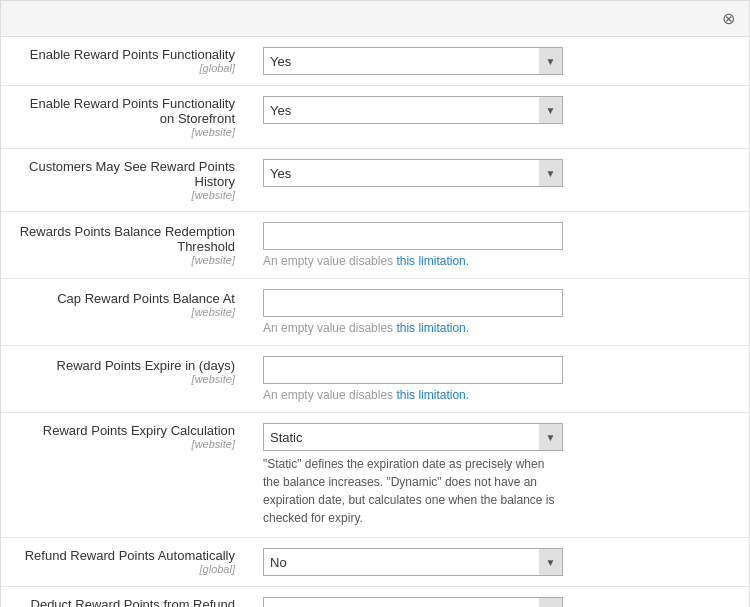 This screenshot has width=750, height=607. Describe the element at coordinates (432, 328) in the screenshot. I see `hint-link-cap-balance: this limitation.` at that location.